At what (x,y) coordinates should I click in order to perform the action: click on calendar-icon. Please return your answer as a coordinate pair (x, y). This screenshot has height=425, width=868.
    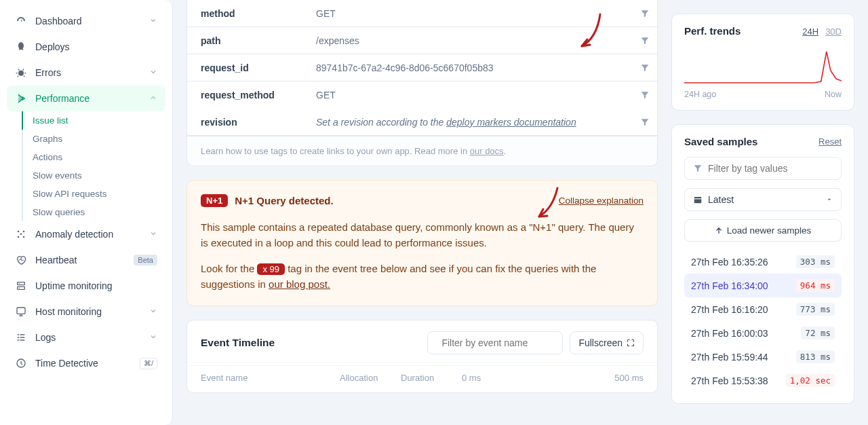
    Looking at the image, I should click on (698, 200).